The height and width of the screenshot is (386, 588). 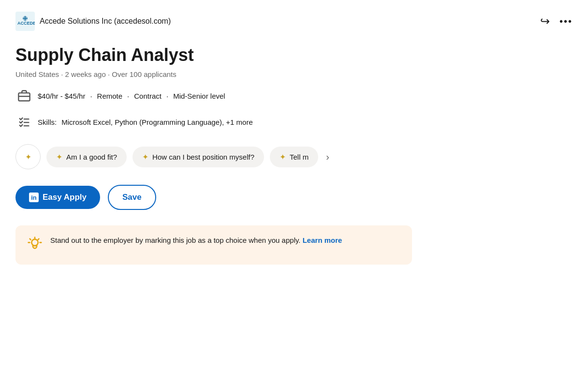 I want to click on job-title: Supply Chain Analyst, so click(x=294, y=55).